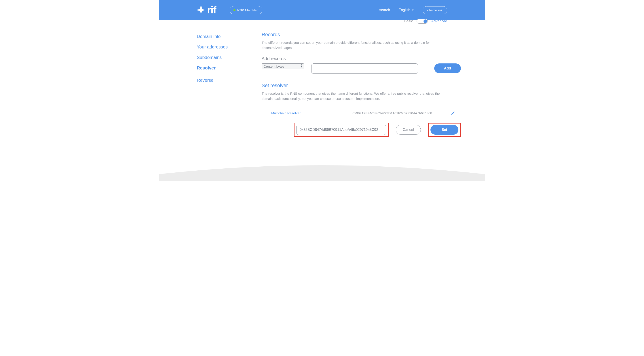 The image size is (644, 356). I want to click on mode-toggle-row: Basic Advanced, so click(426, 21).